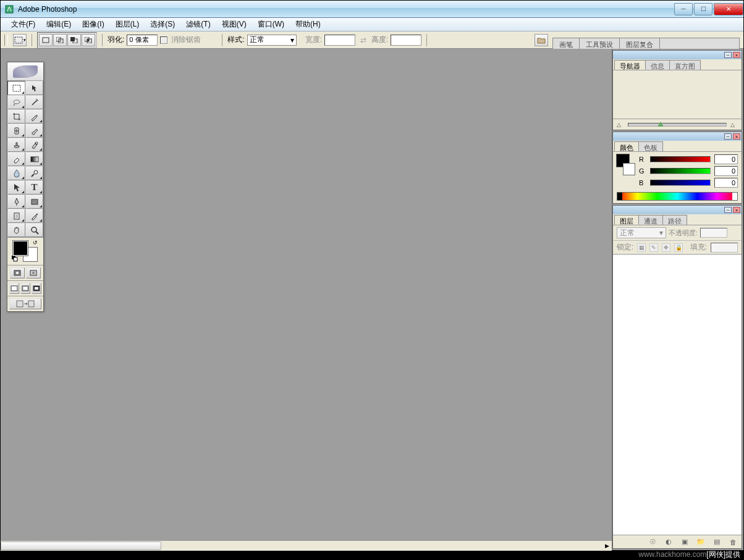 The height and width of the screenshot is (560, 744). Describe the element at coordinates (14, 288) in the screenshot. I see `screen-standard-button` at that location.